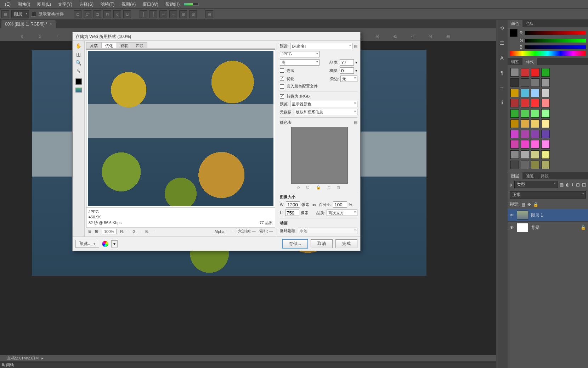  I want to click on browser-dropdown-icon: ▾, so click(114, 244).